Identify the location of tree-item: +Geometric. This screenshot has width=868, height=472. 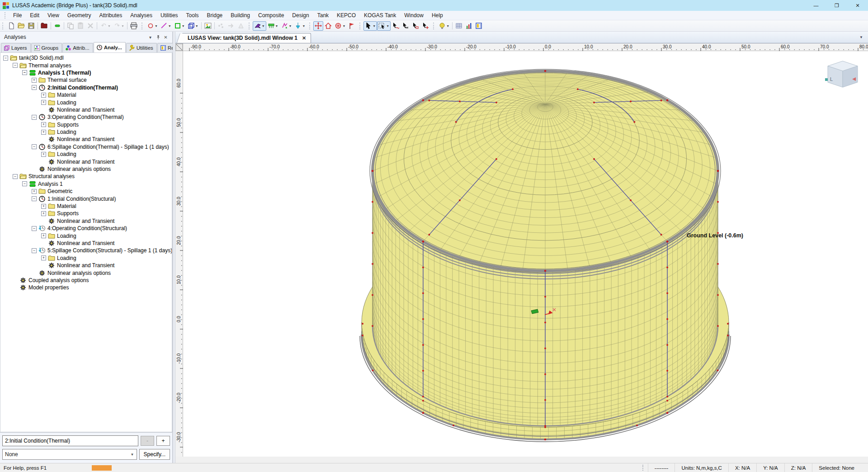
(86, 191).